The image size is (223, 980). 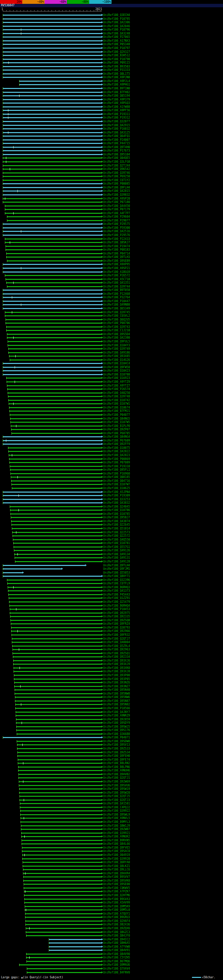 I want to click on hit-label: UniRef100_A9PJN8, so click(x=117, y=77).